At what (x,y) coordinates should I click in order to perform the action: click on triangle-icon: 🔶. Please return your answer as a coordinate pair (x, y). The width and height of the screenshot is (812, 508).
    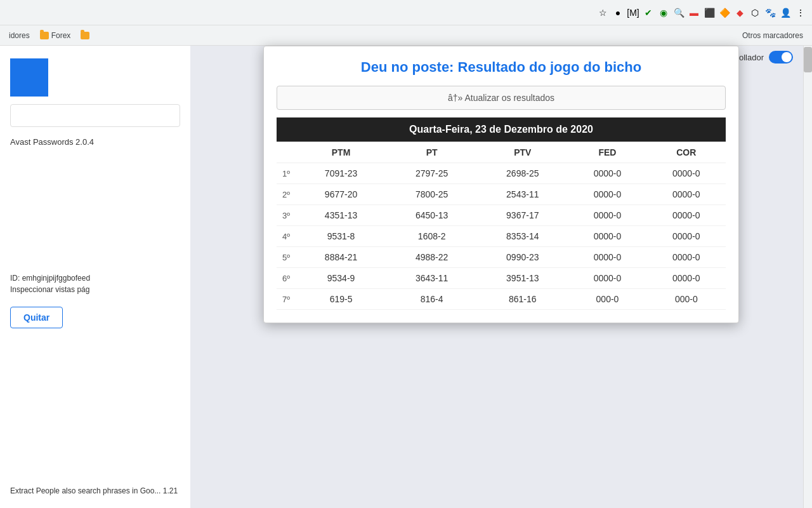
    Looking at the image, I should click on (724, 13).